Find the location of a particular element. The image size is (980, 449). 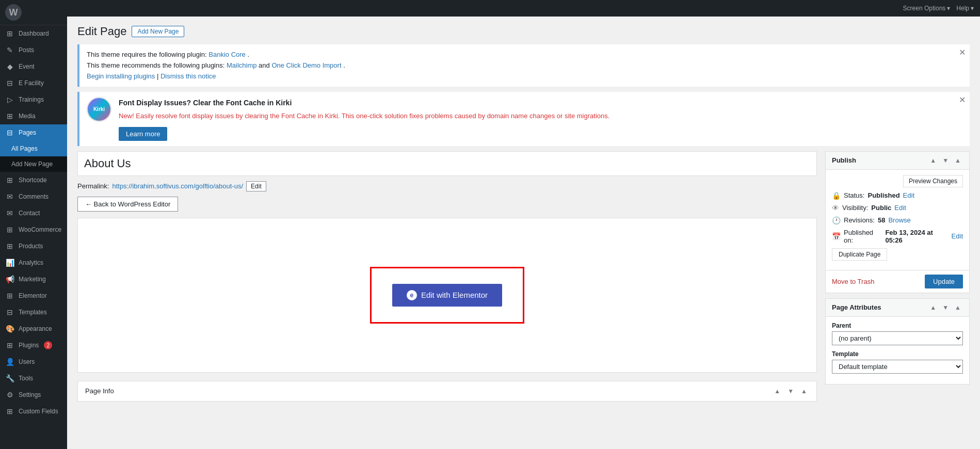

kirki-notice-title: Font Display Issues? Clear the Font Cach… is located at coordinates (364, 103).